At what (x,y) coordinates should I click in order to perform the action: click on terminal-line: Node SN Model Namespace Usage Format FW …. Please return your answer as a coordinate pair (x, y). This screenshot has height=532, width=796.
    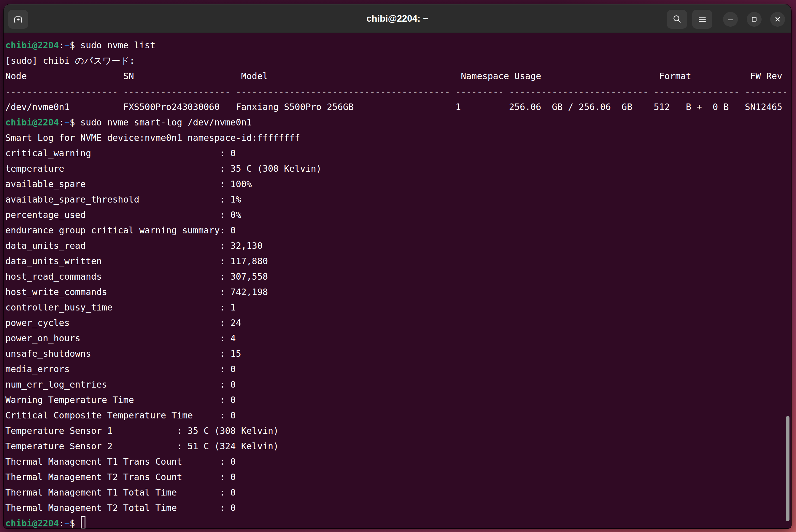
    Looking at the image, I should click on (399, 76).